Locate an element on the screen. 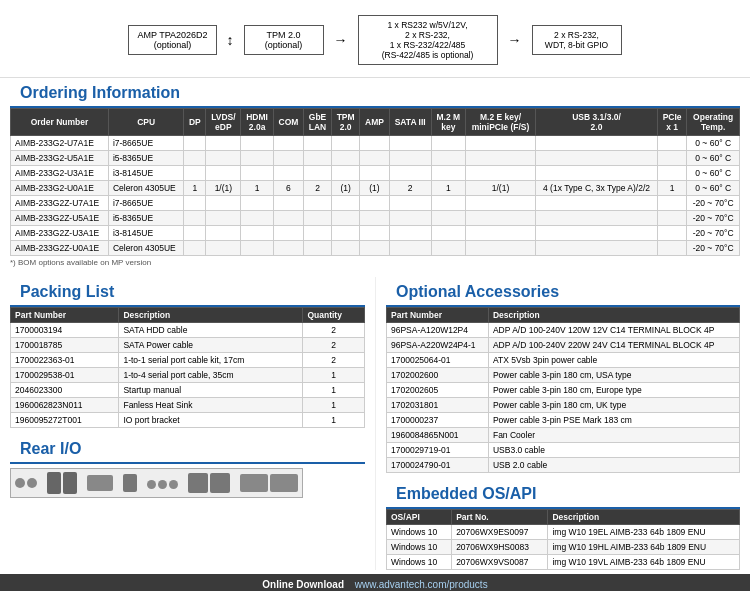 This screenshot has height=591, width=750. embedded-col-os: OS/API is located at coordinates (420, 518).